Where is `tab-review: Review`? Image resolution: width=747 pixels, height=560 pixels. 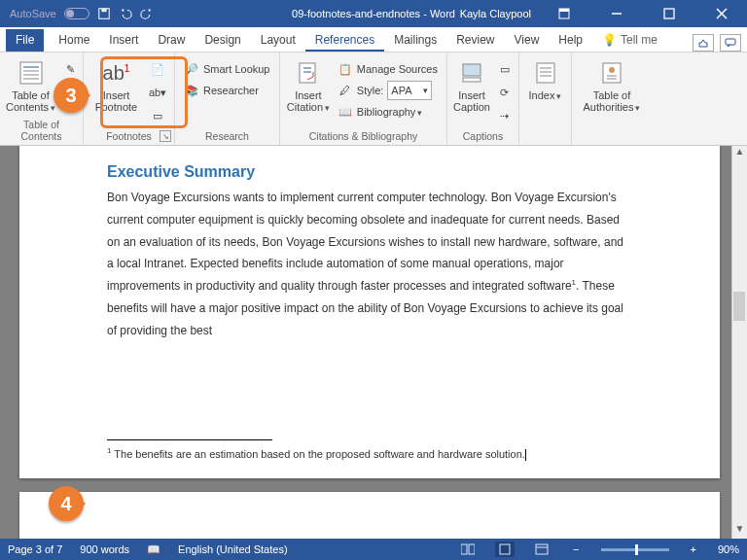 tab-review: Review is located at coordinates (475, 41).